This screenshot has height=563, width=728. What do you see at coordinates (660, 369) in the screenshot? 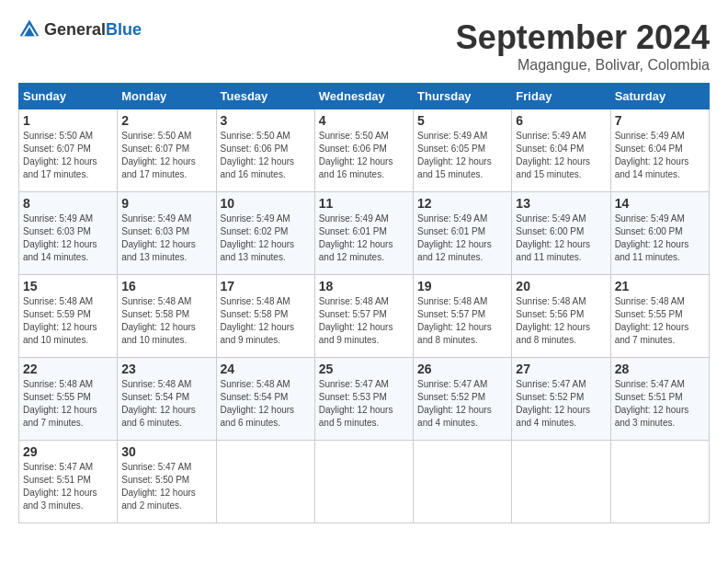
I see `day-number: 28` at bounding box center [660, 369].